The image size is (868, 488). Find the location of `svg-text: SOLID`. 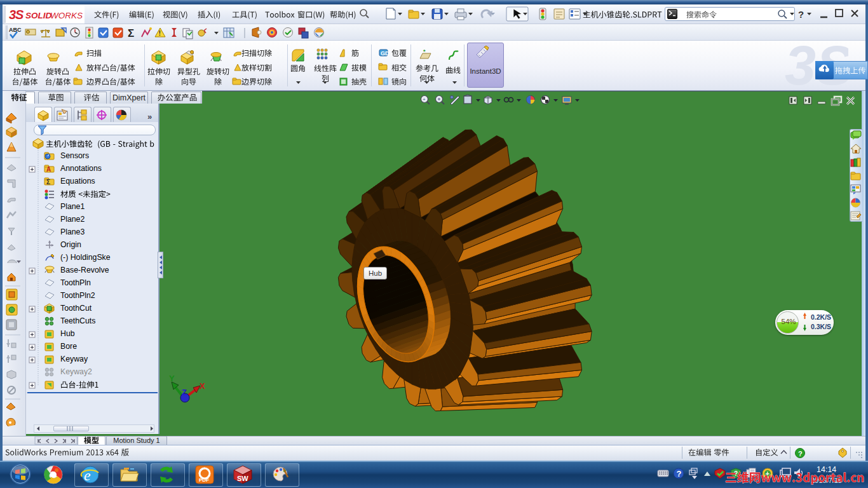

svg-text: SOLID is located at coordinates (39, 15).